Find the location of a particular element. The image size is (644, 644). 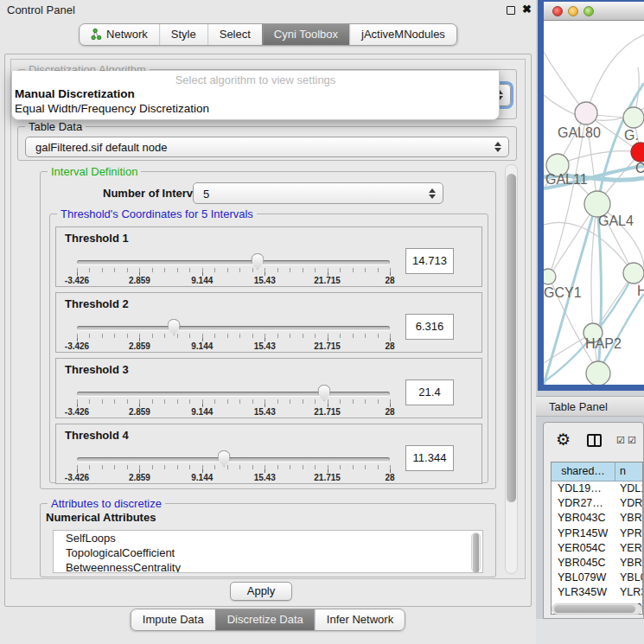

gear-icon: ⚙ is located at coordinates (564, 439).